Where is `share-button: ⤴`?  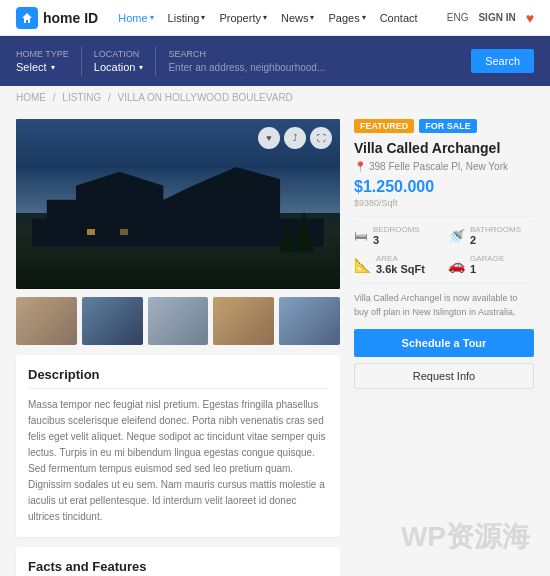
share-button: ⤴ is located at coordinates (295, 138).